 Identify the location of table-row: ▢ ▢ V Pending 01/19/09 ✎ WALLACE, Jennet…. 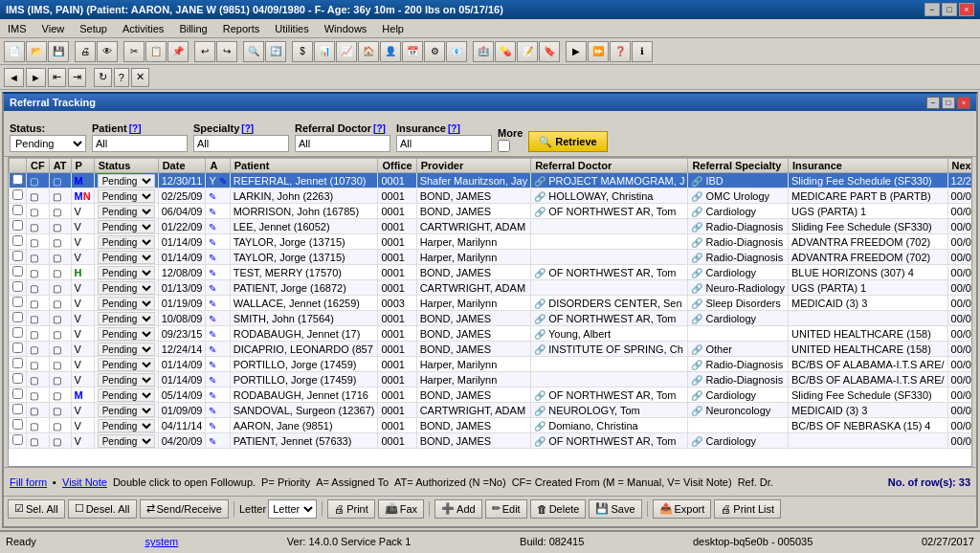
(492, 303).